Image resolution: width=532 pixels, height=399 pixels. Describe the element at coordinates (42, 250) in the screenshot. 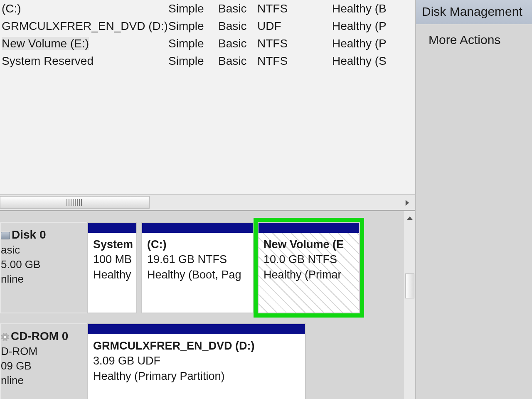

I see `disk-type: asic` at that location.